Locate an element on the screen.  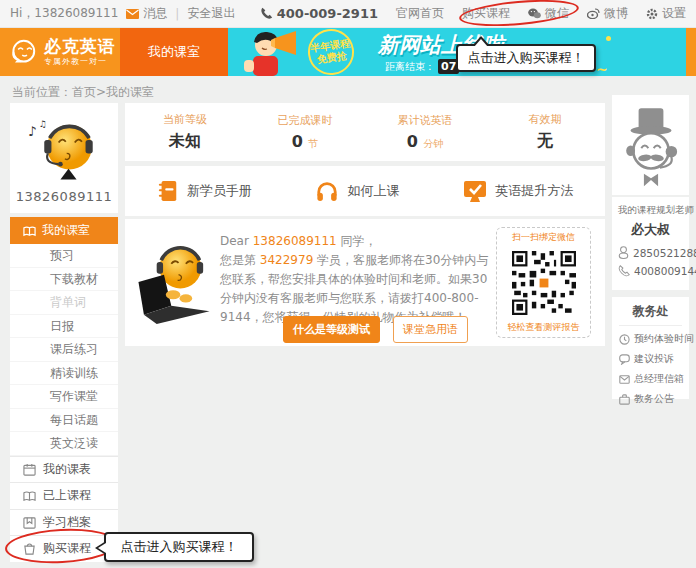
stat-unit: 分钟 is located at coordinates (433, 144).